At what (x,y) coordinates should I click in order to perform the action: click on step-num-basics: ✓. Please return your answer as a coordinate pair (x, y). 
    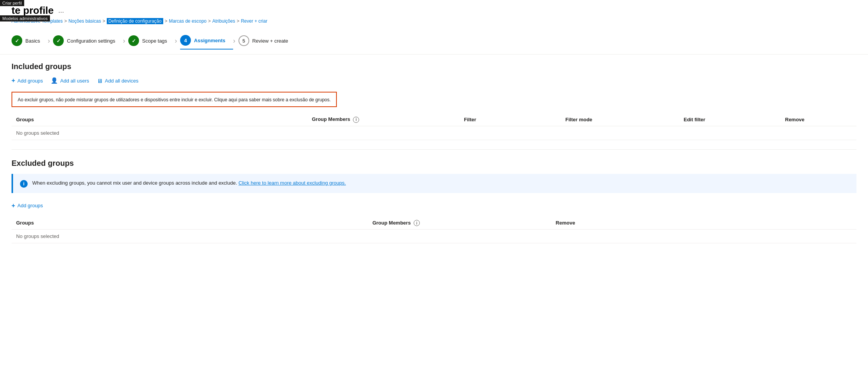
    Looking at the image, I should click on (17, 41).